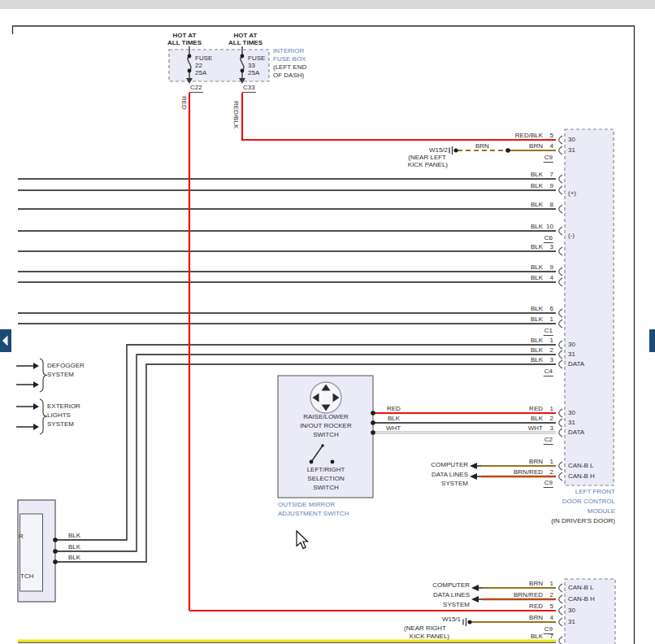  What do you see at coordinates (44, 416) in the screenshot?
I see `exterior-lights-brace` at bounding box center [44, 416].